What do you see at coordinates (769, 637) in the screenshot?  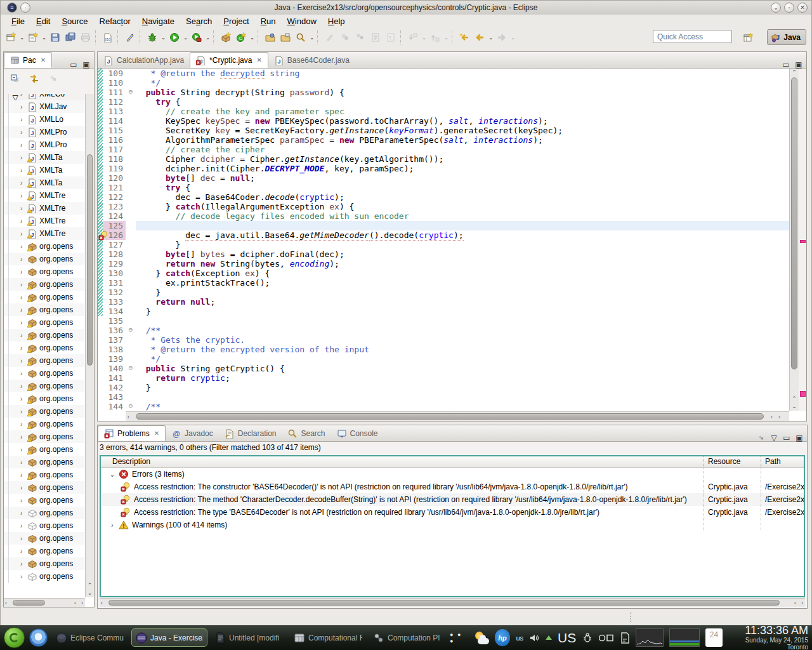 I see `clock: 11:33:36 AM Sunday, May 24, 2015 Toronto` at bounding box center [769, 637].